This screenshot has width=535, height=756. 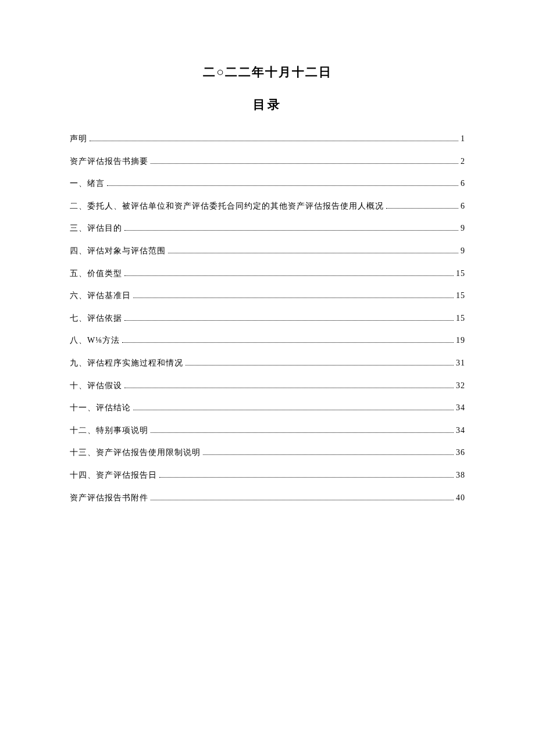 What do you see at coordinates (268, 228) in the screenshot?
I see `toc-item: 三、评估目的 9` at bounding box center [268, 228].